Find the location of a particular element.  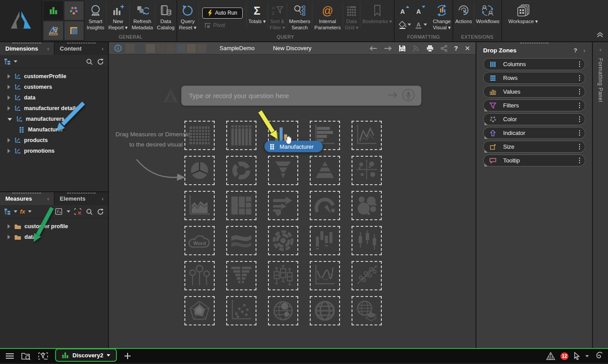

visual-tile-donut is located at coordinates (241, 170).